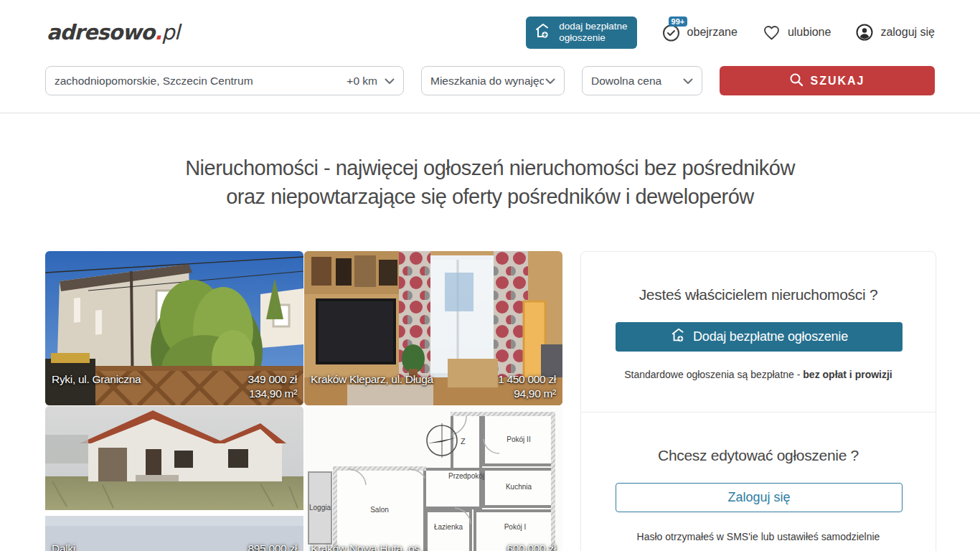 Image resolution: width=980 pixels, height=551 pixels. I want to click on listing-price: 600 000 zł, so click(531, 547).